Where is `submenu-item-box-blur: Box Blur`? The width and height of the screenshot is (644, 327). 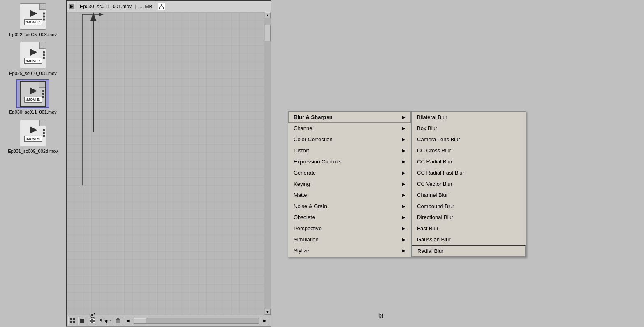
submenu-item-box-blur: Box Blur is located at coordinates (469, 128).